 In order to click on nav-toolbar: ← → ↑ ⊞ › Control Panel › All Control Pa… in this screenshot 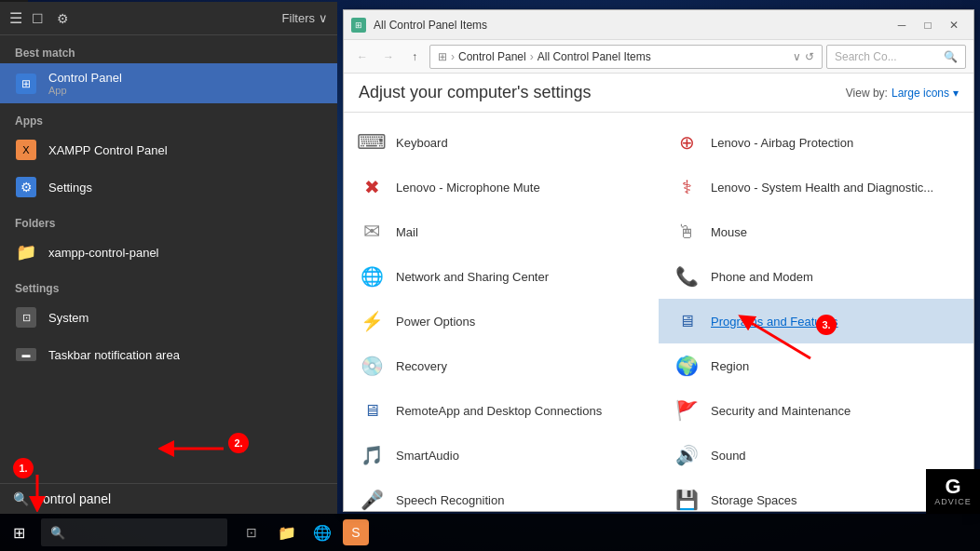, I will do `click(659, 57)`.